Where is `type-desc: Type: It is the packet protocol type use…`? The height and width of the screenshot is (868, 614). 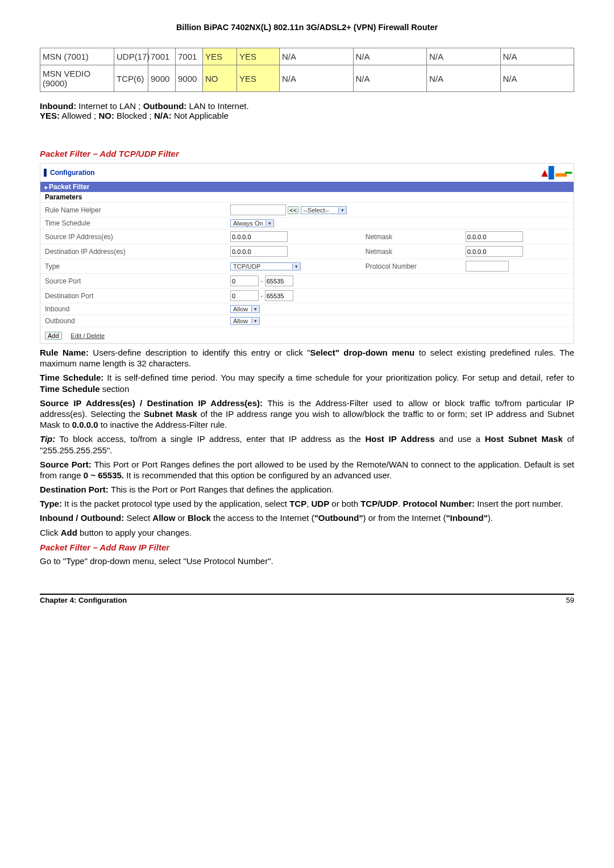
type-desc: Type: It is the packet protocol type use… is located at coordinates (307, 503).